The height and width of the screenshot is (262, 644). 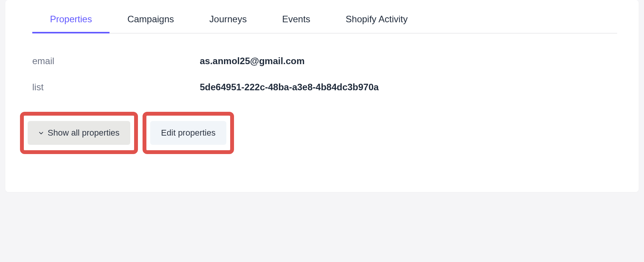 I want to click on edit-properties-label: Edit properties, so click(x=188, y=133).